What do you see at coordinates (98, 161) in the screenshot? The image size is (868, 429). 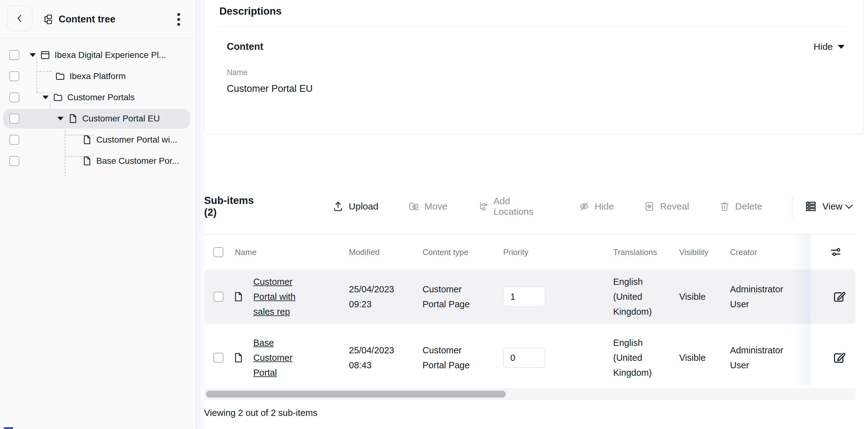 I see `tree-item-base-customer-portal: Base Customer Por...` at bounding box center [98, 161].